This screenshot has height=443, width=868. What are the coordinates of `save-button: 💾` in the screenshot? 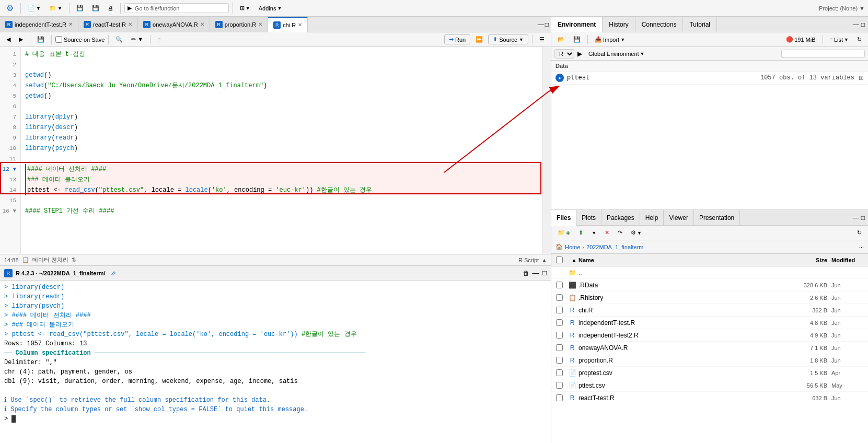 It's located at (80, 8).